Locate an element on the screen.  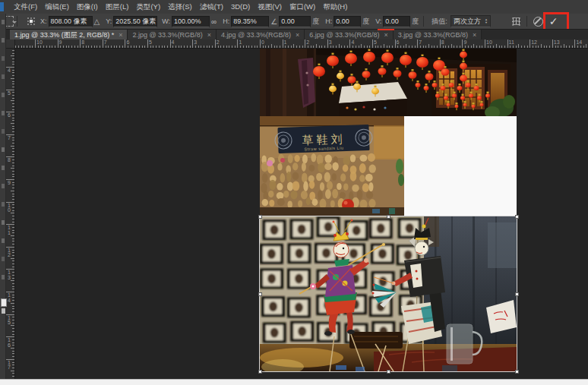
tab-label: 1.jpg @ 33.3% (图层 2, RGB/8) * is located at coordinates (64, 35).